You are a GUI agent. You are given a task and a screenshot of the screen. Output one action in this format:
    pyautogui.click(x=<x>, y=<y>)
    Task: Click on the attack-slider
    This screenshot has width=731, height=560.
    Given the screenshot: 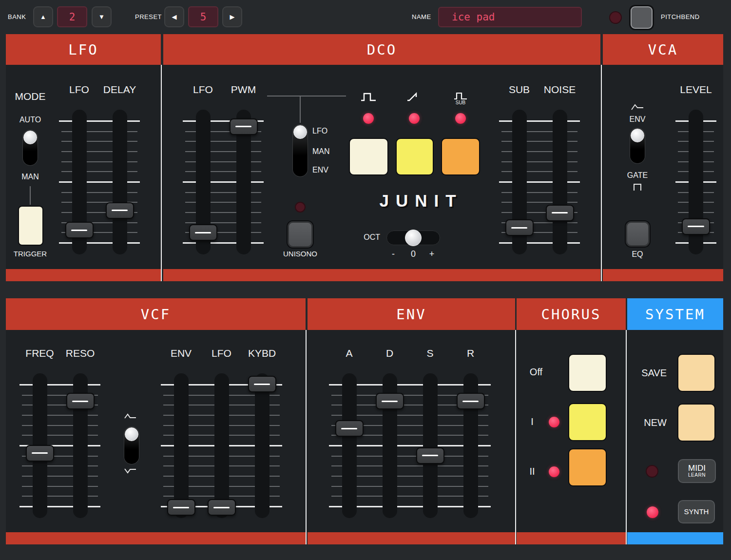 What is the action you would take?
    pyautogui.click(x=349, y=445)
    